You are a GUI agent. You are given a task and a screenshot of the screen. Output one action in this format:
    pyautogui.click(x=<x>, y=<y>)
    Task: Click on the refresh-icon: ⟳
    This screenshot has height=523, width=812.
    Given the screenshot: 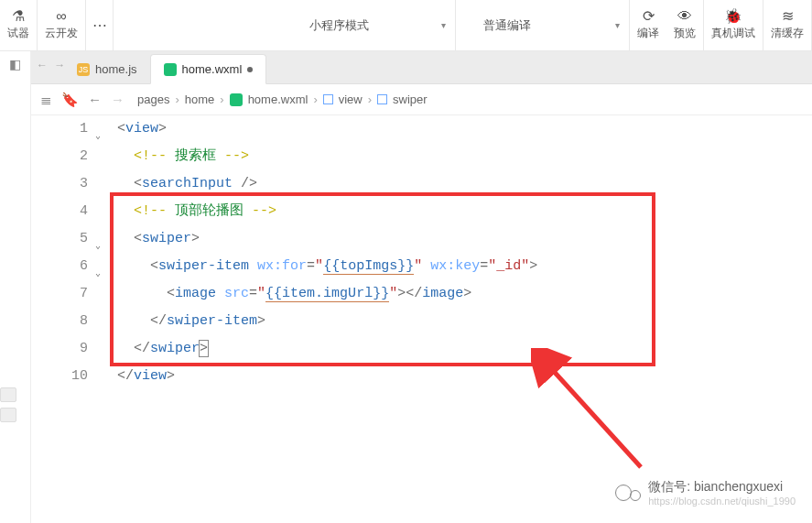 What is the action you would take?
    pyautogui.click(x=648, y=16)
    